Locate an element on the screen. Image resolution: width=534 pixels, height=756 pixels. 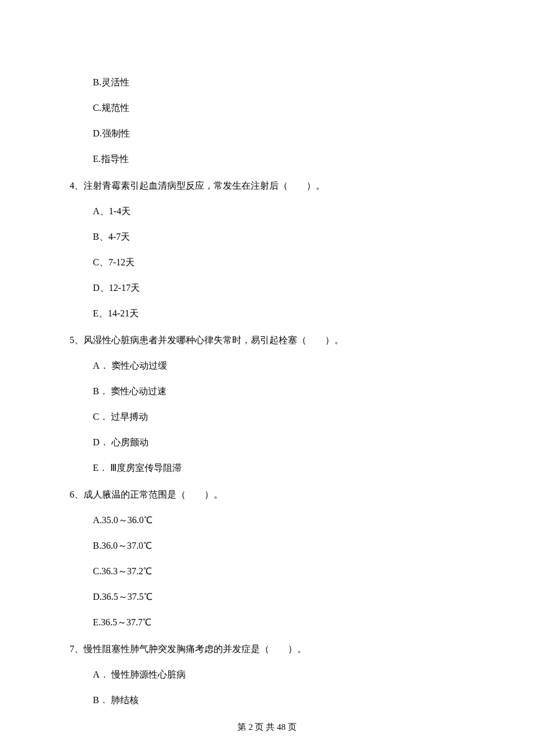
option-6-D: D.36.5～37.5℃ is located at coordinates (279, 597).